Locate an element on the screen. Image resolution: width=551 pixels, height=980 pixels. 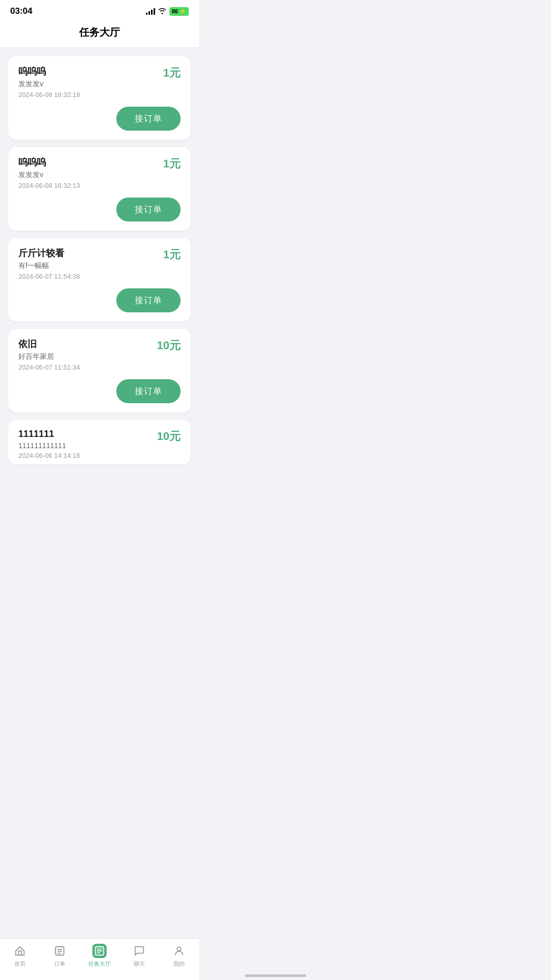
nav-item-orders: 订单 is located at coordinates (60, 955).